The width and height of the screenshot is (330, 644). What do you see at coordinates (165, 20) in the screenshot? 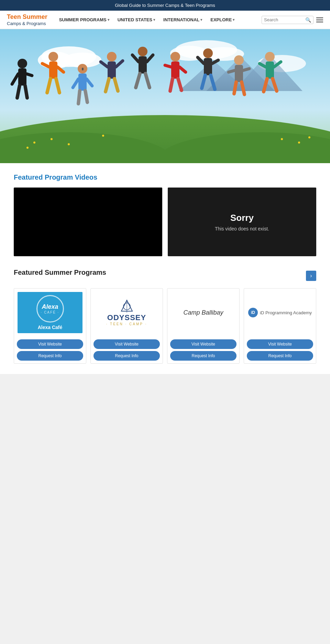
I see `header: Teen Summer Camps & Programs SUMMER PROG…` at bounding box center [165, 20].